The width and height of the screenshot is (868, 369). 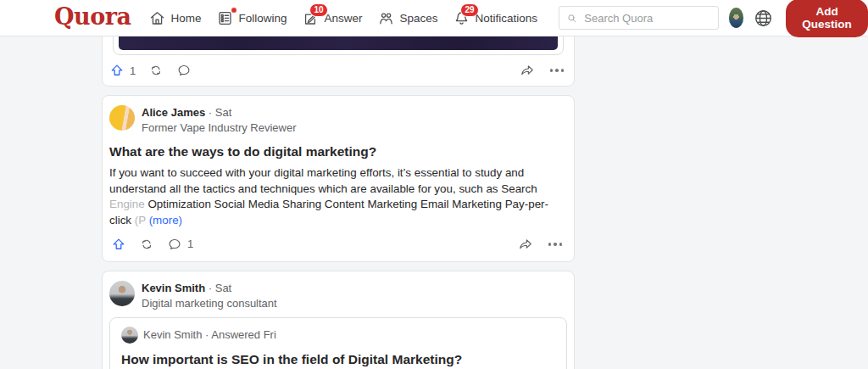 I want to click on answer-author-name: Kevin Smith, so click(x=173, y=334).